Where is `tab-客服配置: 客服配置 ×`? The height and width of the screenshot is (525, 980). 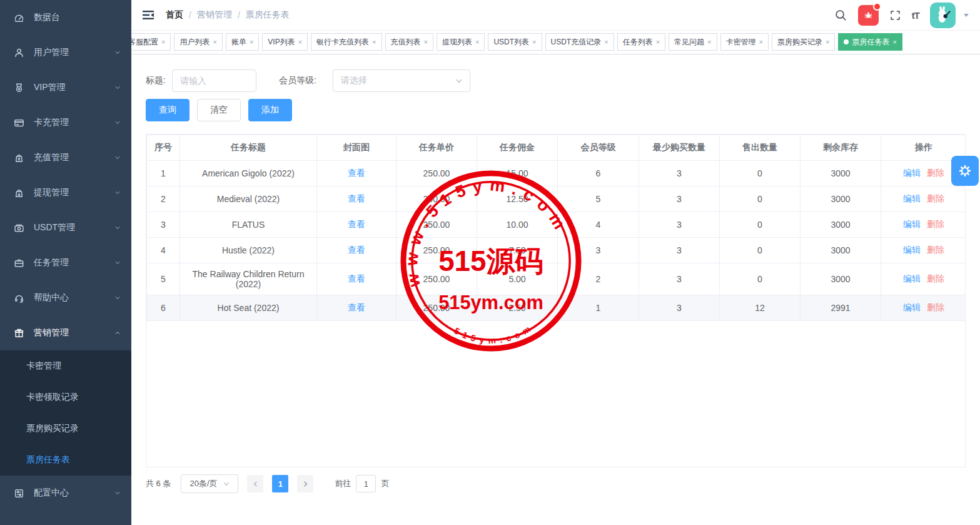
tab-客服配置: 客服配置 × is located at coordinates (151, 42).